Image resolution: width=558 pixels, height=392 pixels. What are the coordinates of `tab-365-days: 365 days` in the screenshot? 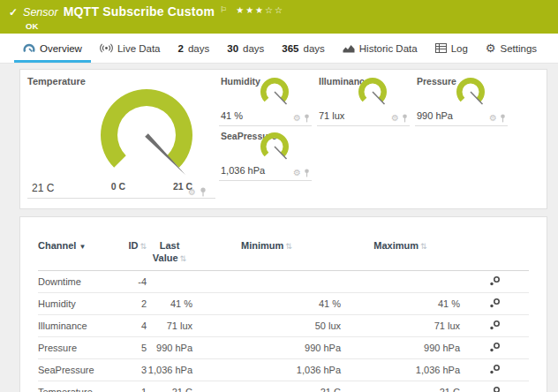 It's located at (303, 48).